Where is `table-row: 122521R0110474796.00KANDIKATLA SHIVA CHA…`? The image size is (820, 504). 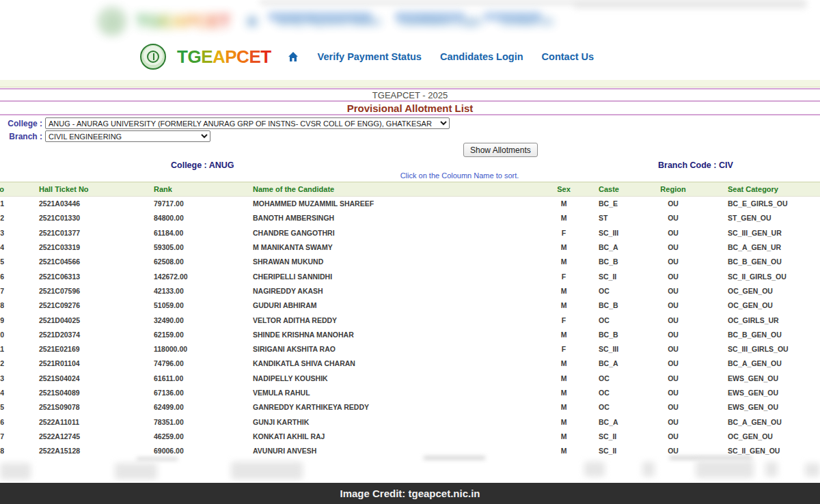
table-row: 122521R0110474796.00KANDIKATLA SHIVA CHA… is located at coordinates (410, 363).